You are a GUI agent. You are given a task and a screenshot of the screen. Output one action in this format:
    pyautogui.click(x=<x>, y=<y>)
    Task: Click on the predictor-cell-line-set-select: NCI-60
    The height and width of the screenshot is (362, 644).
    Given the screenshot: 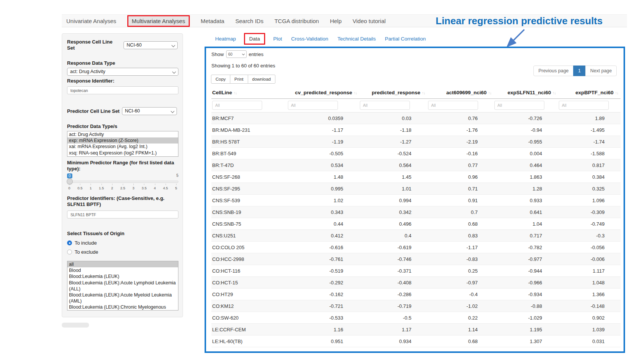 What is the action you would take?
    pyautogui.click(x=149, y=111)
    